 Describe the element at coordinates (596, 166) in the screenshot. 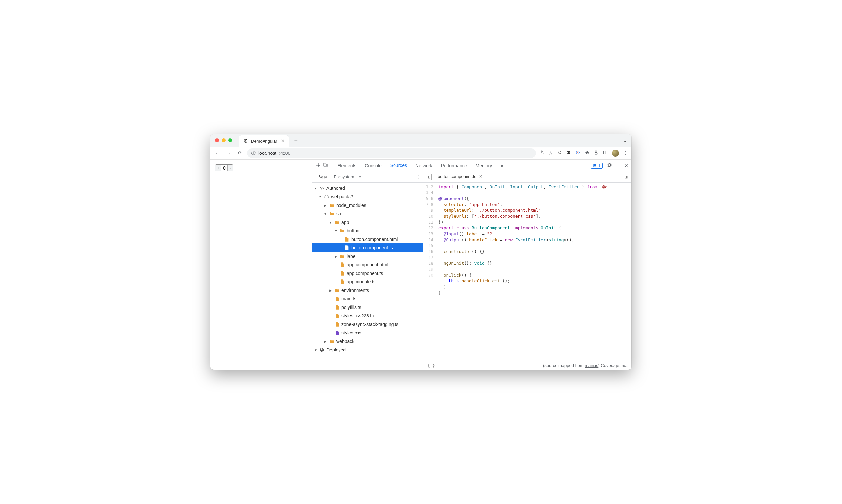

I see `issues-button: 1` at that location.